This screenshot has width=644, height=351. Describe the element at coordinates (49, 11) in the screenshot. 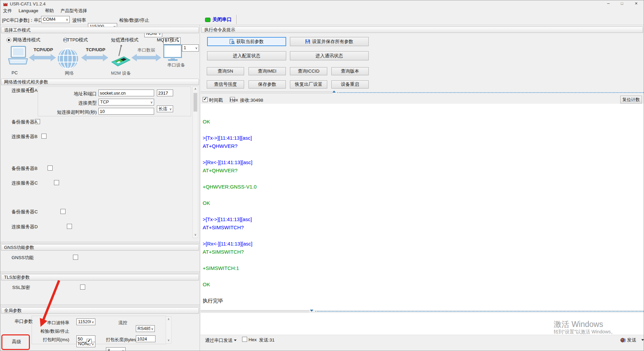

I see `menu-help: 帮助` at that location.